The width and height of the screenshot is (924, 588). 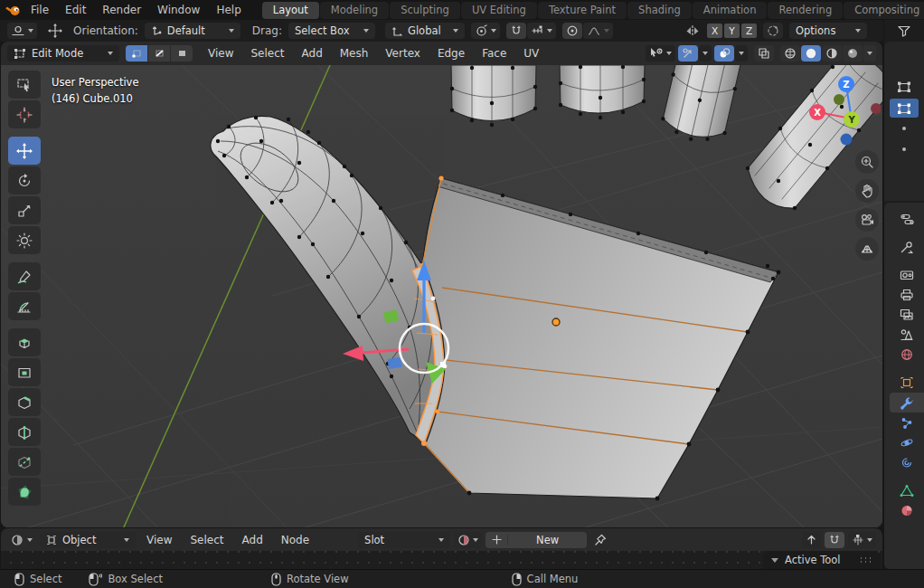 What do you see at coordinates (904, 149) in the screenshot?
I see `outliner-item-dot` at bounding box center [904, 149].